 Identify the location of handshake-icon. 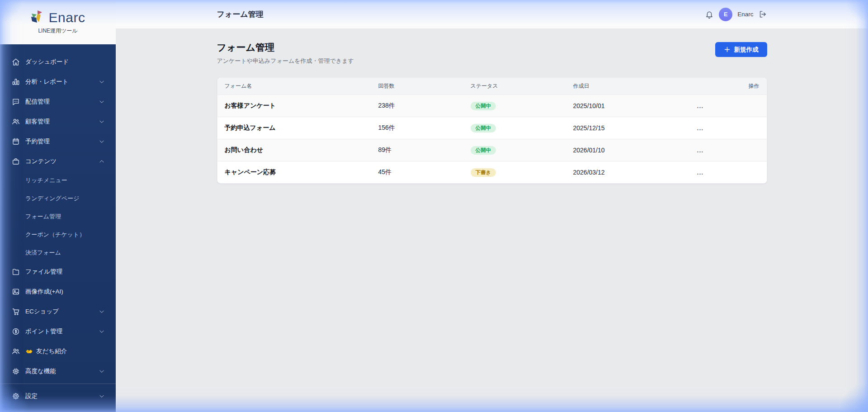
(29, 352).